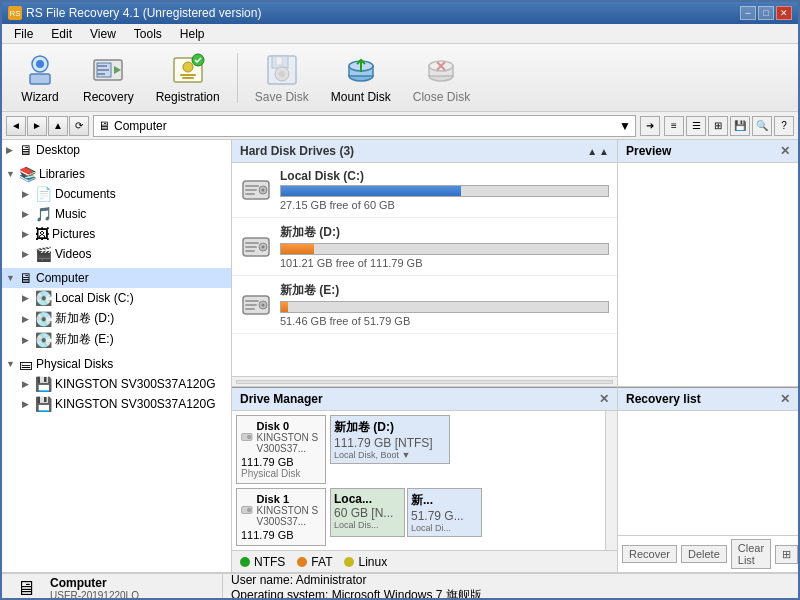 Image resolution: width=800 pixels, height=600 pixels. I want to click on drive-e-bar-bg, so click(444, 307).